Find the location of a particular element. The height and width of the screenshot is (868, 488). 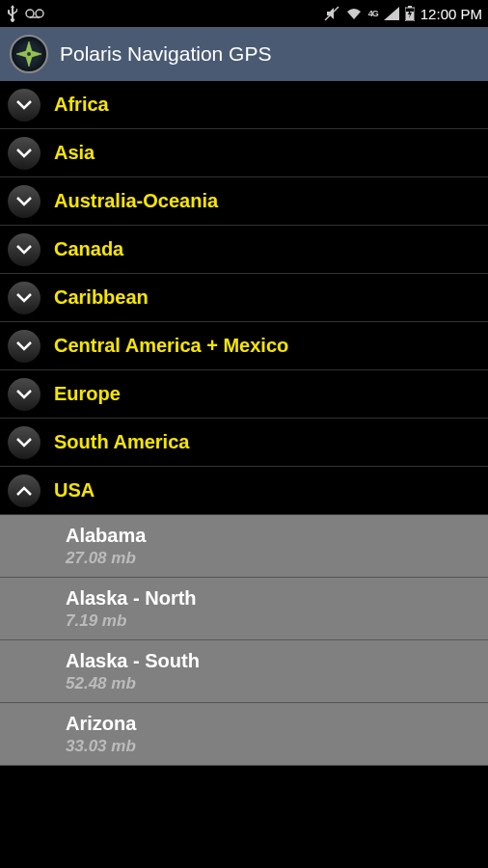

region-label: USA is located at coordinates (74, 490).